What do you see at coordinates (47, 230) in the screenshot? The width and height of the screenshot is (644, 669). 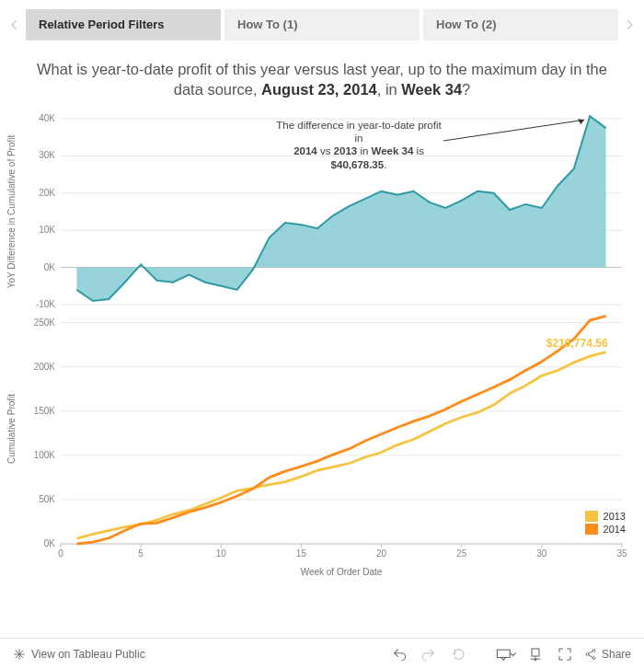 I see `svg-text: 10K` at bounding box center [47, 230].